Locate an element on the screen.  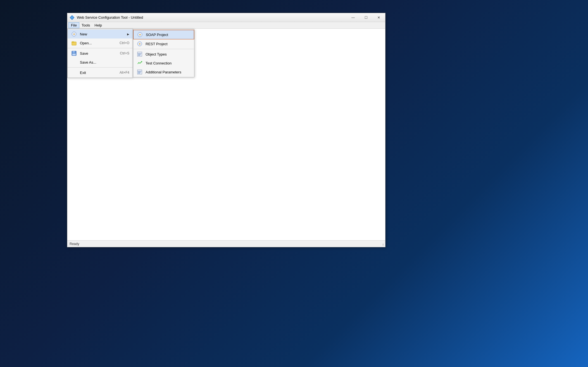
file-menu-save: Save Ctrl+S is located at coordinates (100, 53).